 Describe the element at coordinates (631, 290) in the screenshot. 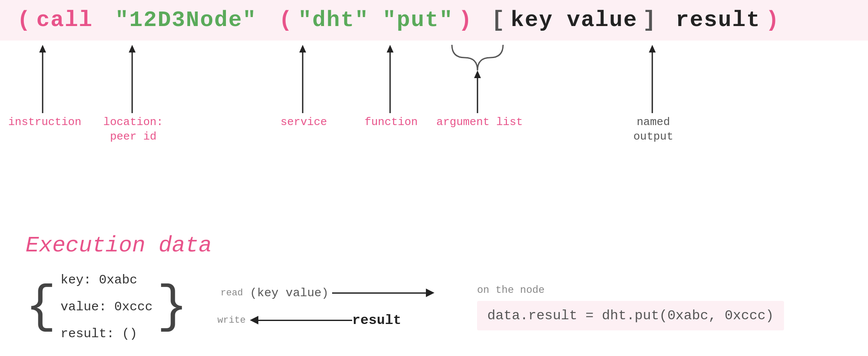

I see `on-node-label: on the node` at that location.